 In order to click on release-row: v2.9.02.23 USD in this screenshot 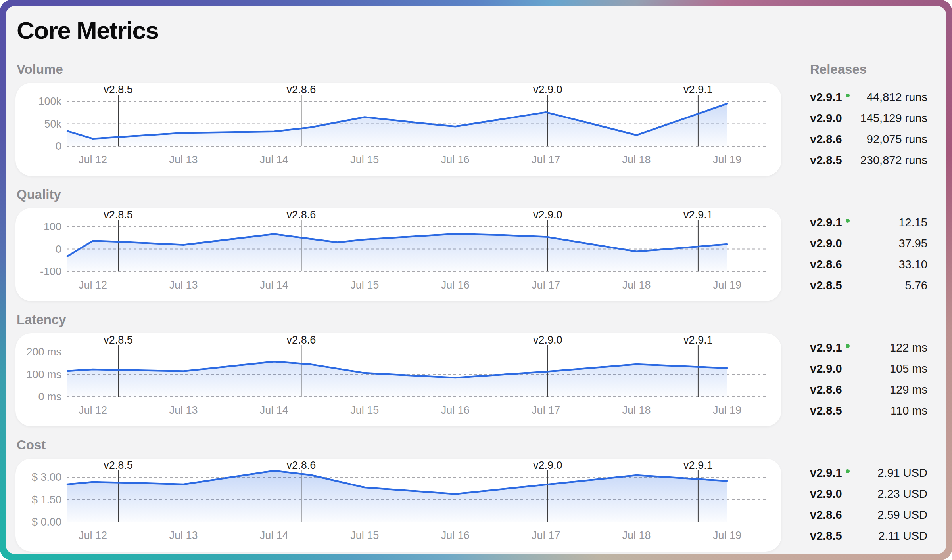, I will do `click(869, 494)`.